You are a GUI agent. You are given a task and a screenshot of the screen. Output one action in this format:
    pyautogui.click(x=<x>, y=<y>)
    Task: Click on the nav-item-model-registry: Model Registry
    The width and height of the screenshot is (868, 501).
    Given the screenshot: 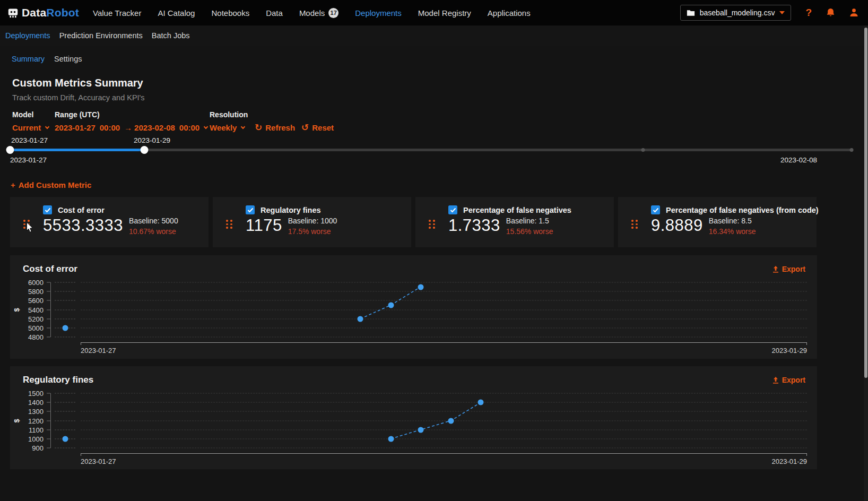 What is the action you would take?
    pyautogui.click(x=445, y=13)
    